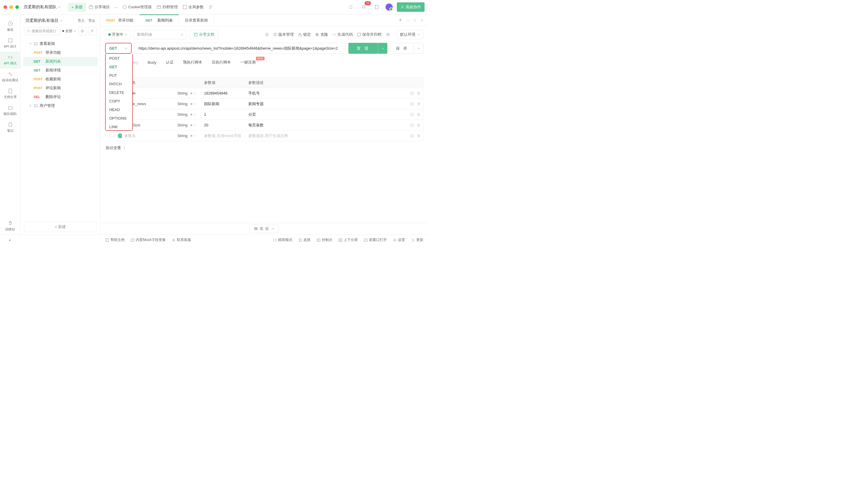 This screenshot has width=868, height=495. I want to click on sort-button, so click(92, 31).